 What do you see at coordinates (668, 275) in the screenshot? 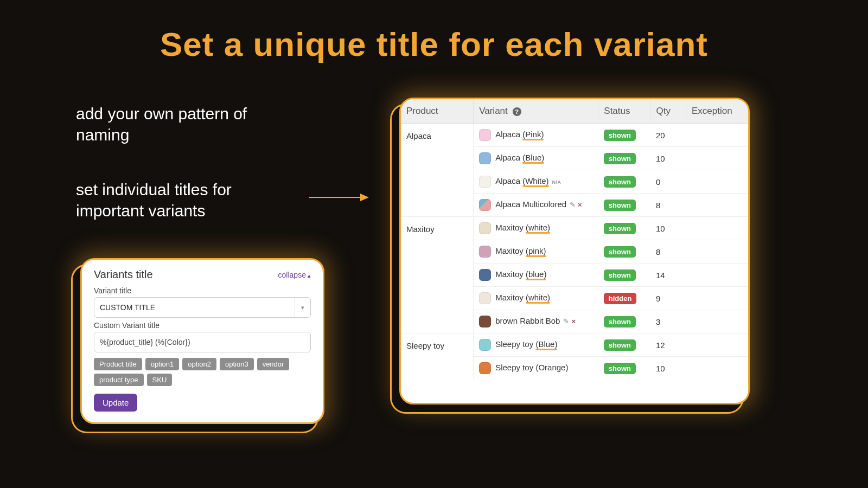
I see `qty-cell: 14` at bounding box center [668, 275].